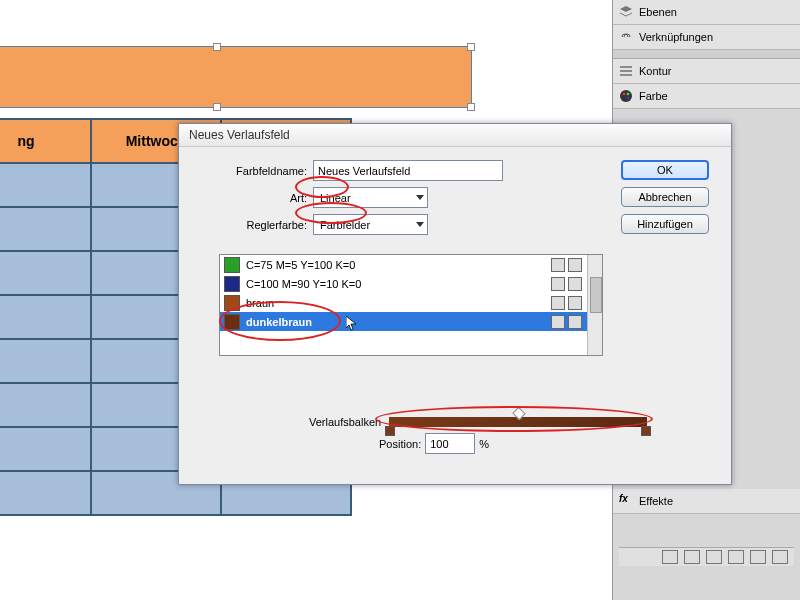  What do you see at coordinates (646, 431) in the screenshot?
I see `gradient-stop-right` at bounding box center [646, 431].